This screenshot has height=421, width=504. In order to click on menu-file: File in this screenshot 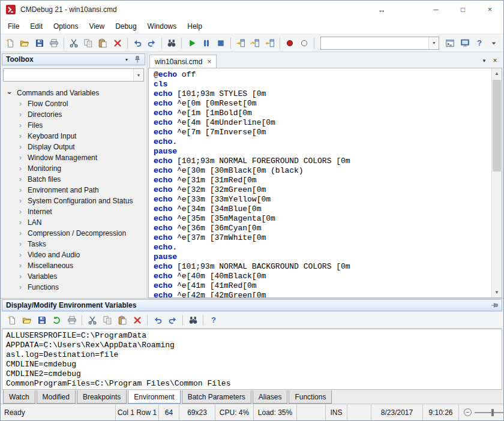, I will do `click(13, 26)`.